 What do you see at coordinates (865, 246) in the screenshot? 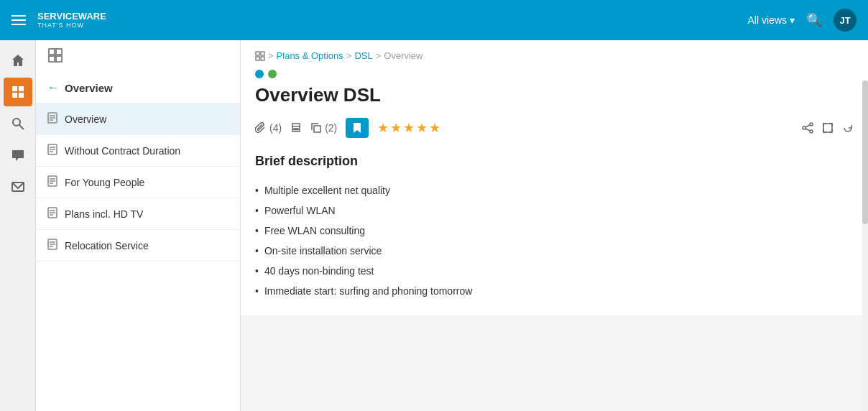
I see `scrollbar` at bounding box center [865, 246].